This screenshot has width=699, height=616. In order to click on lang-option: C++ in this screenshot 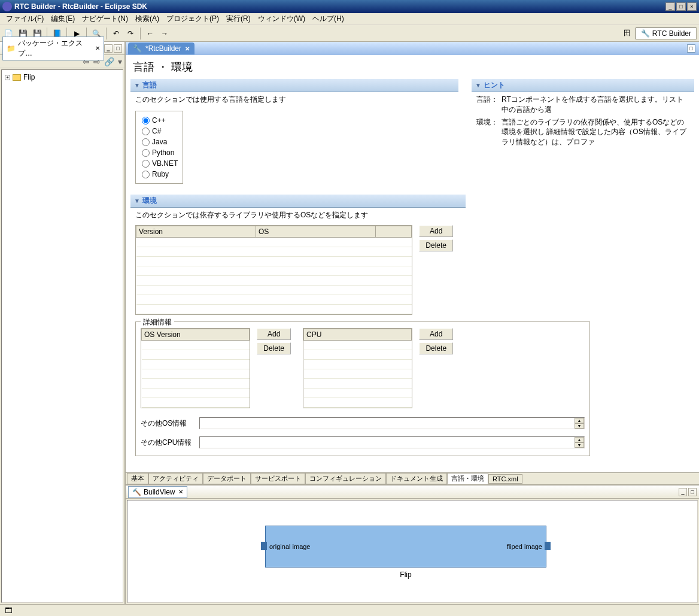, I will do `click(159, 120)`.